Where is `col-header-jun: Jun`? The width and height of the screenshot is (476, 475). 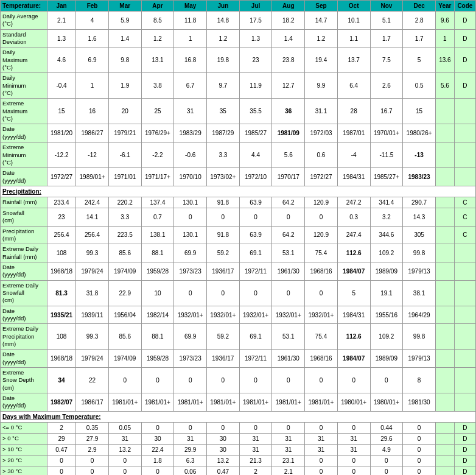 col-header-jun: Jun is located at coordinates (223, 6).